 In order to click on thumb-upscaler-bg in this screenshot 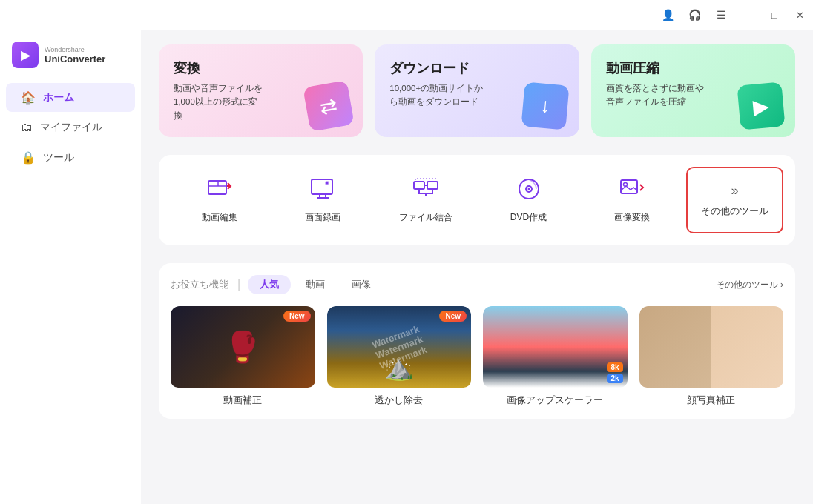, I will do `click(555, 347)`.